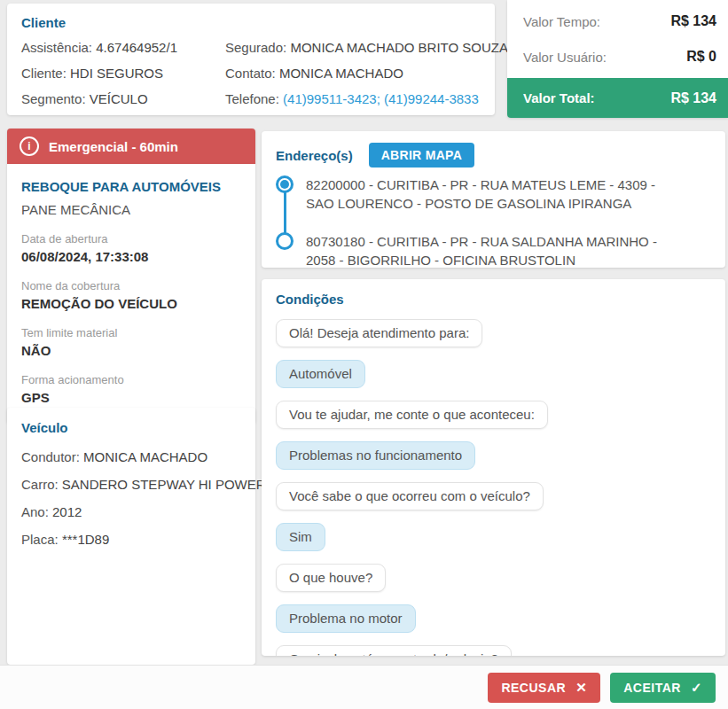  Describe the element at coordinates (40, 484) in the screenshot. I see `car-label: Carro:` at that location.